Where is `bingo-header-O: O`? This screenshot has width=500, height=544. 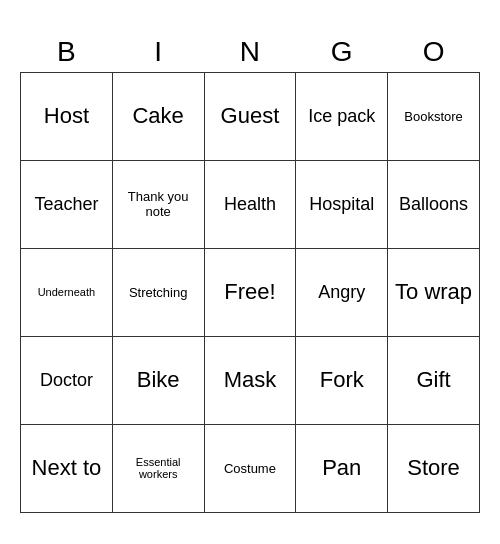
bingo-header-O: O is located at coordinates (434, 52).